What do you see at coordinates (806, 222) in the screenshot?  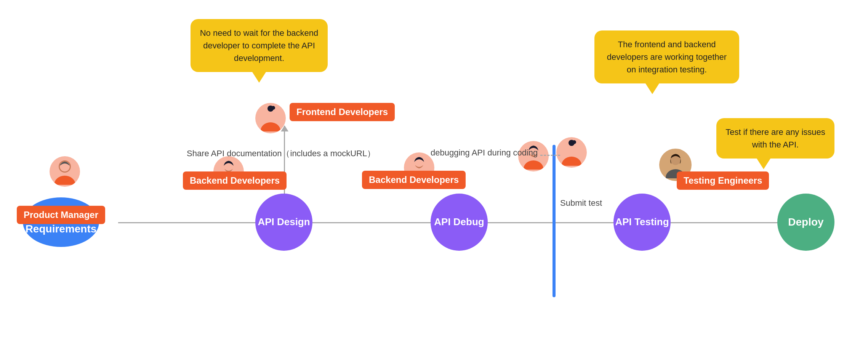 I see `node-deploy: Deploy` at bounding box center [806, 222].